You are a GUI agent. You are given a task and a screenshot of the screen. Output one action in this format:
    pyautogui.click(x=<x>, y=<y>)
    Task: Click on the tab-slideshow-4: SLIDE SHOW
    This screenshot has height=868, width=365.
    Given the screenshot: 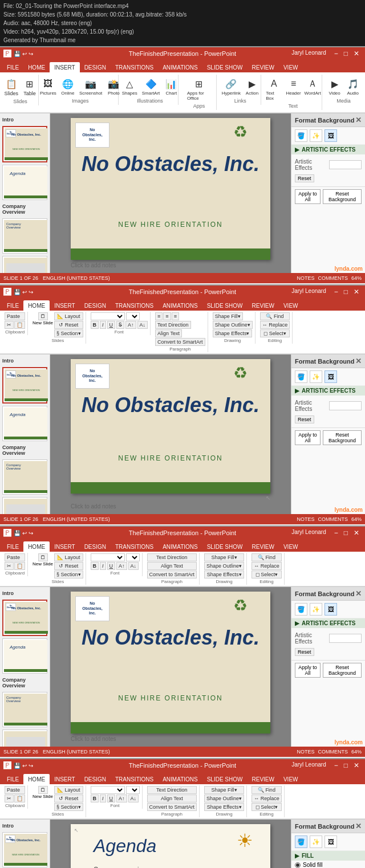 What is the action you would take?
    pyautogui.click(x=225, y=779)
    